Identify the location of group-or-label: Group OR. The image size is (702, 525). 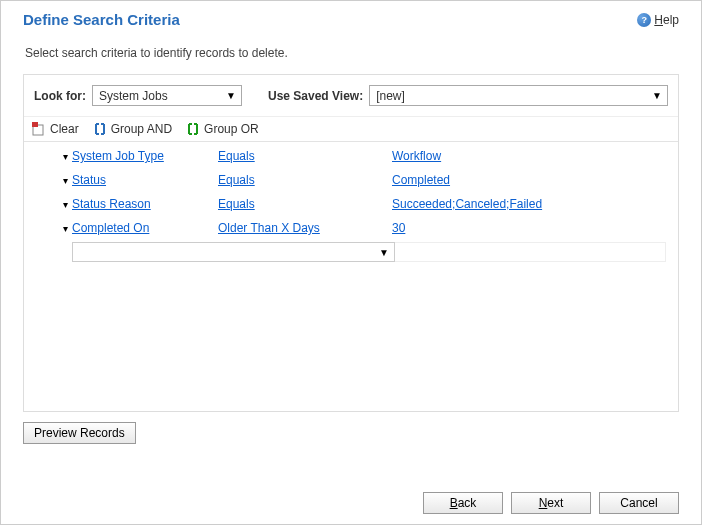
(232, 129).